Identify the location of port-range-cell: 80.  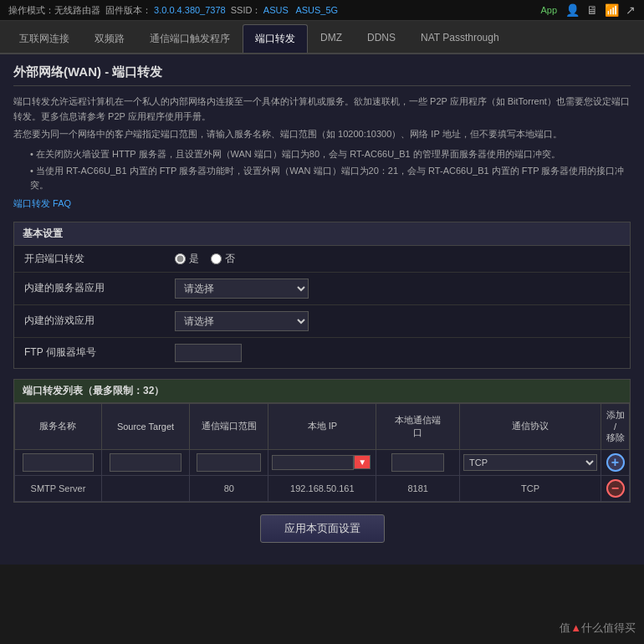
(229, 488).